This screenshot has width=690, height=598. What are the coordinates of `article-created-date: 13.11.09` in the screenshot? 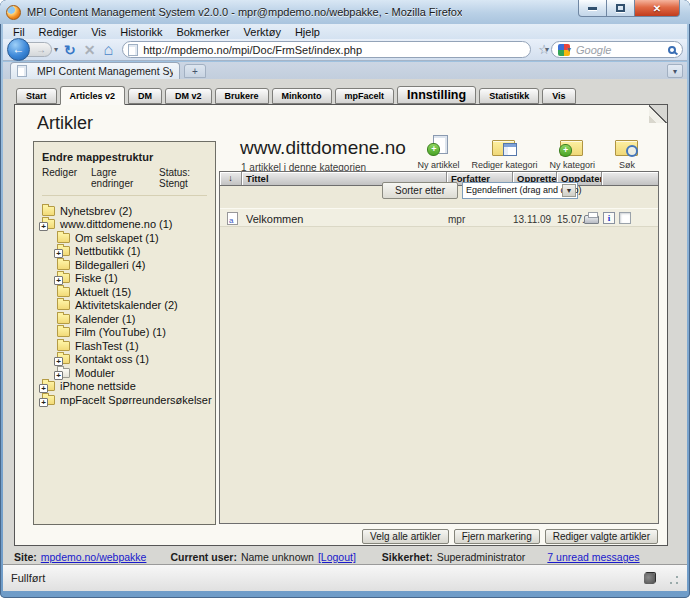 It's located at (532, 220).